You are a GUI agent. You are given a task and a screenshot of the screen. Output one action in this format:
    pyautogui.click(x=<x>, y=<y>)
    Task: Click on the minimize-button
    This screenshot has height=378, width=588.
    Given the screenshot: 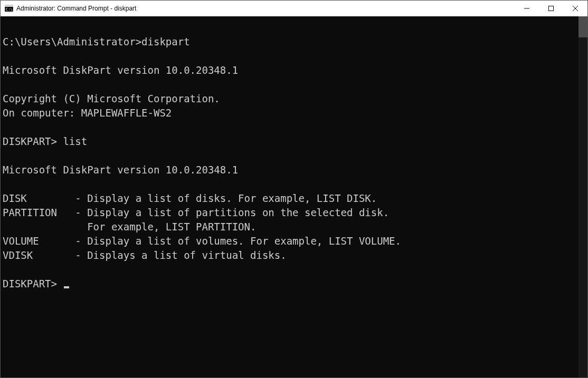 What is the action you would take?
    pyautogui.click(x=527, y=8)
    